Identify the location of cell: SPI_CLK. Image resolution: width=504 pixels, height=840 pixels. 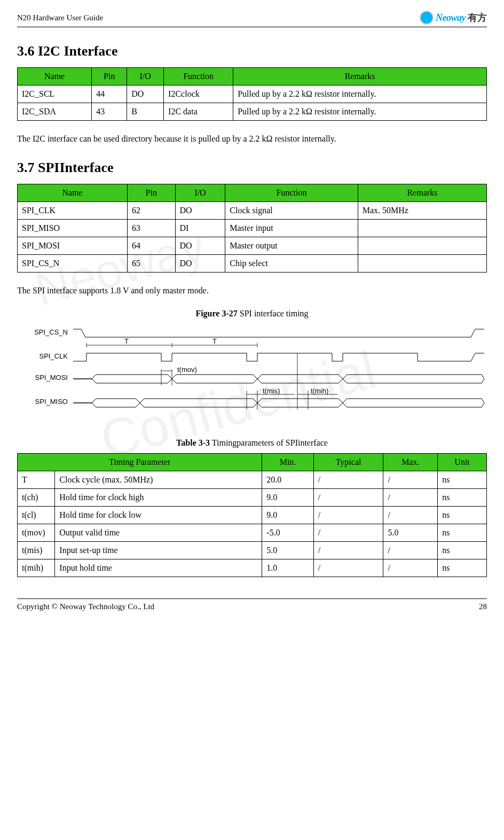
(73, 211).